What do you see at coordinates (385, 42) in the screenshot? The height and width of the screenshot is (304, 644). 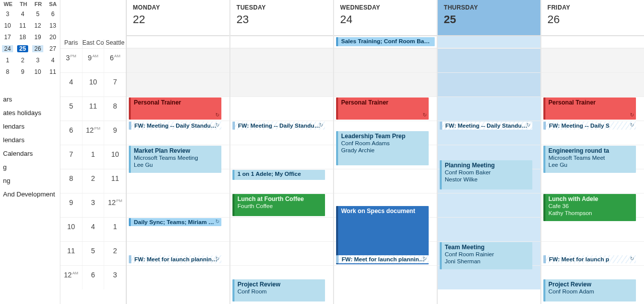 I see `allday-event: Sales Training; Conf Room Baker; K...` at bounding box center [385, 42].